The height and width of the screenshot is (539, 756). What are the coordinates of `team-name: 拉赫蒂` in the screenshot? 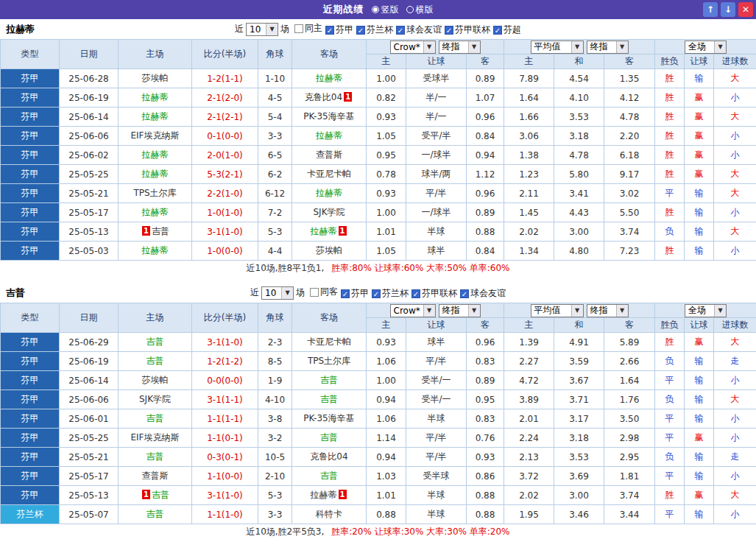 It's located at (21, 29).